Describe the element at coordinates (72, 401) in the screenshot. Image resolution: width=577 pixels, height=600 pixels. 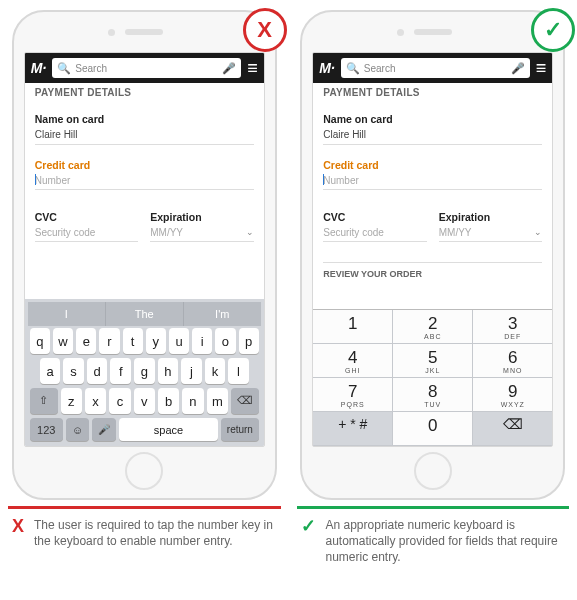
I see `key: z` at that location.